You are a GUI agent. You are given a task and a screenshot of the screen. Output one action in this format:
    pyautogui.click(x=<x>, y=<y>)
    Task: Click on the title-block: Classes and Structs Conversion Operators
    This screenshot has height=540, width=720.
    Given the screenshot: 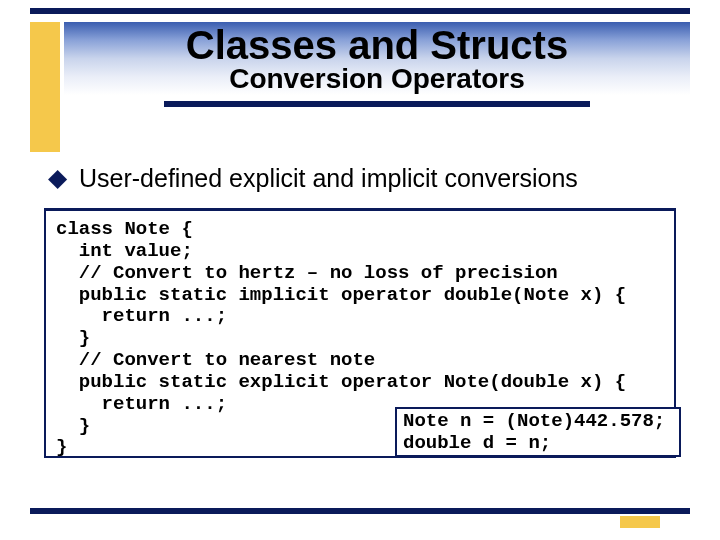 What is the action you would take?
    pyautogui.click(x=377, y=64)
    